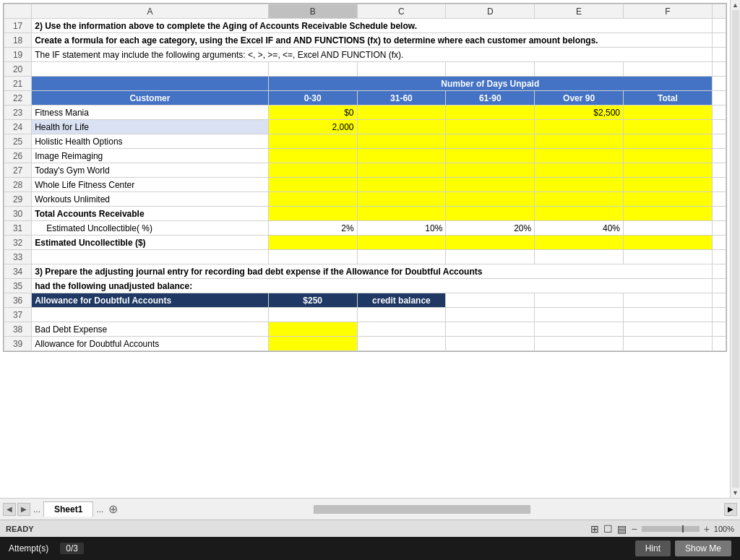 This screenshot has width=740, height=560. I want to click on row-37-scroll, so click(718, 315).